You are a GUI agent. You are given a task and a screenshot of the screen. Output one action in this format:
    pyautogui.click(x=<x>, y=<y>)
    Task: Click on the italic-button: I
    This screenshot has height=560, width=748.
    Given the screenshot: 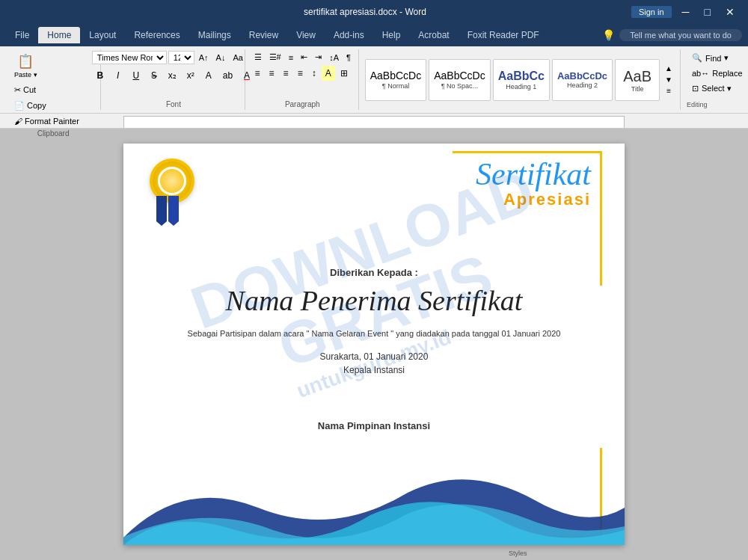 What is the action you would take?
    pyautogui.click(x=118, y=76)
    